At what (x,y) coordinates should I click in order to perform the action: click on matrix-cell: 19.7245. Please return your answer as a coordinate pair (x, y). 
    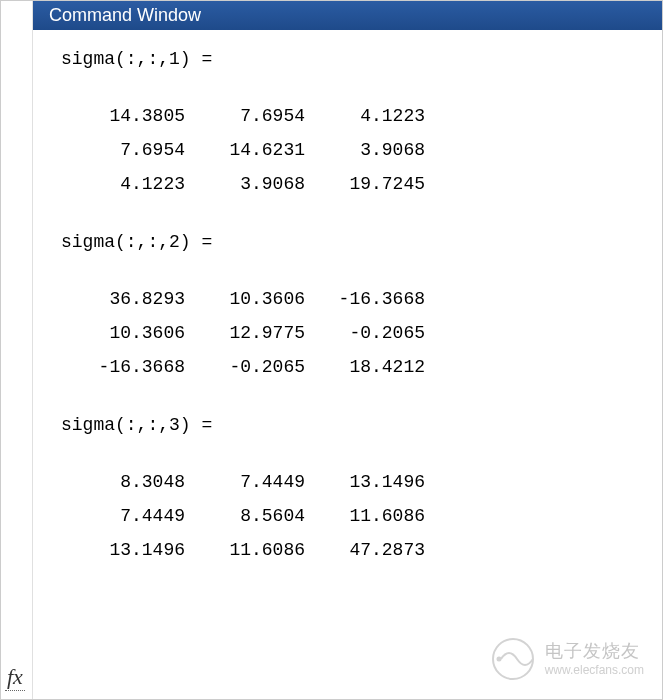
    Looking at the image, I should click on (365, 184).